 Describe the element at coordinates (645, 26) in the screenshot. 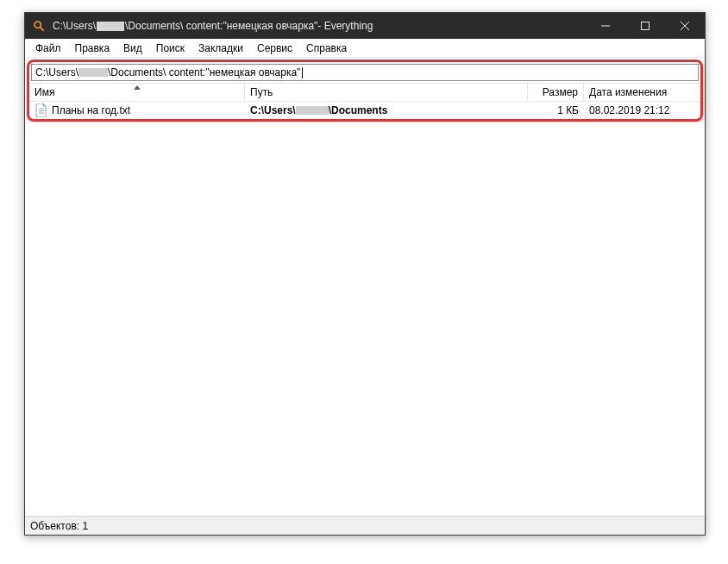

I see `window-controls` at that location.